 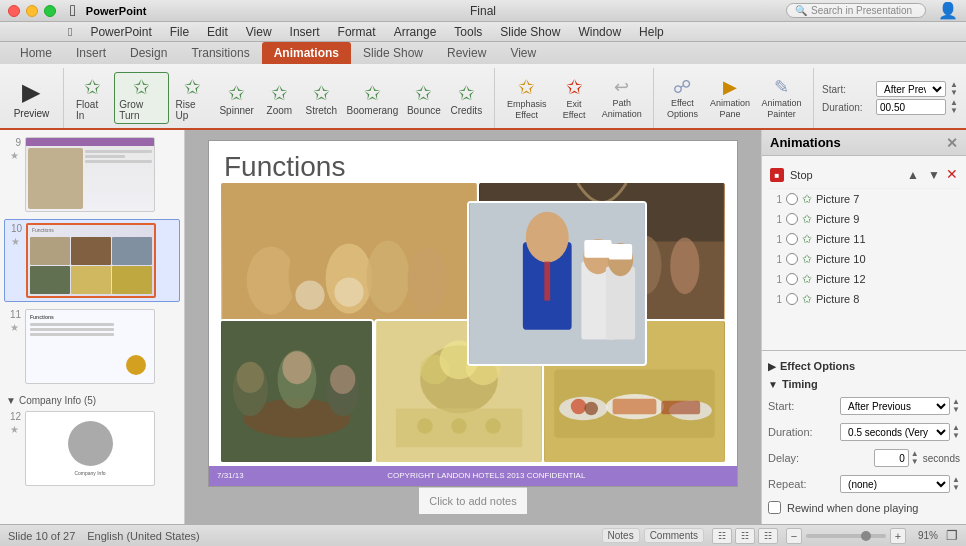 I want to click on maximize-button, so click(x=50, y=11).